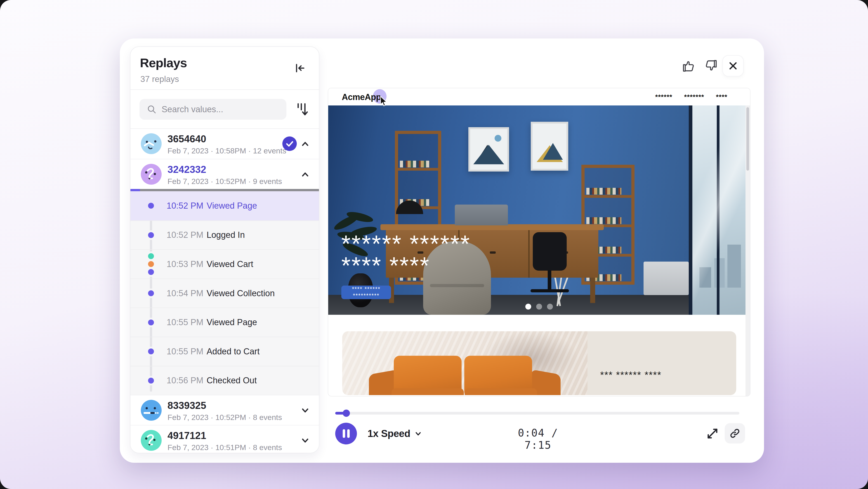 The height and width of the screenshot is (489, 868). Describe the element at coordinates (537, 413) in the screenshot. I see `playback-progress-bar` at that location.